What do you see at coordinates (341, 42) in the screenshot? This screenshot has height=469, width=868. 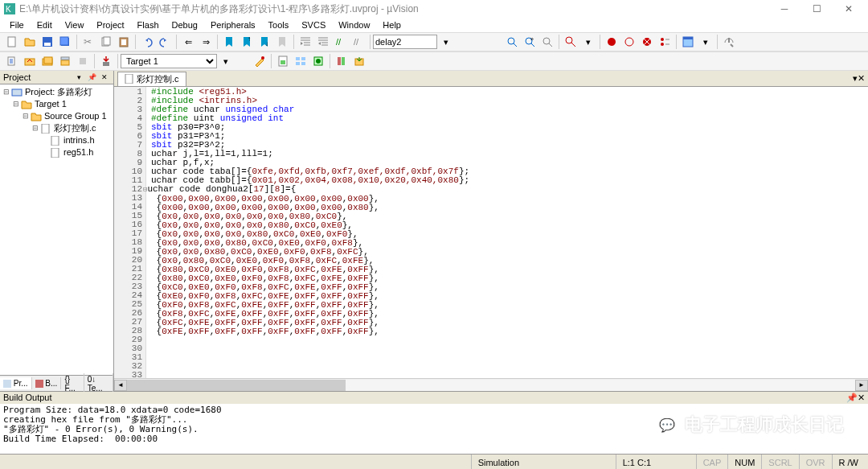 I see `comment-icon: //` at bounding box center [341, 42].